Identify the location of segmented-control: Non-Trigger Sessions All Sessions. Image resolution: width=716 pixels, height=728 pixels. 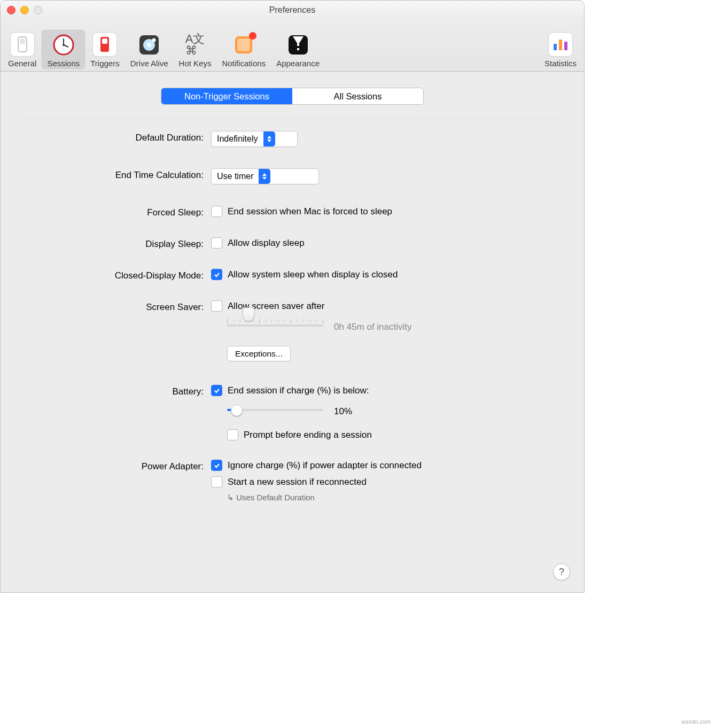
(292, 96).